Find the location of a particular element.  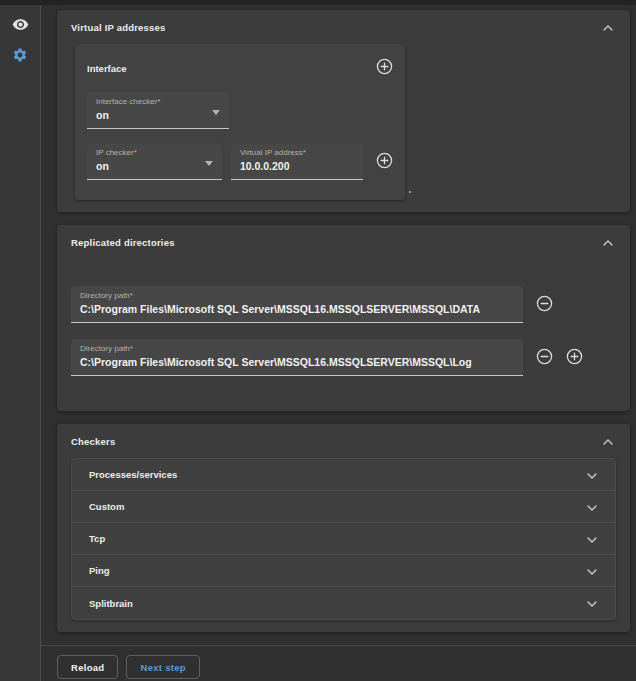

visibility-nav-button is located at coordinates (20, 26).